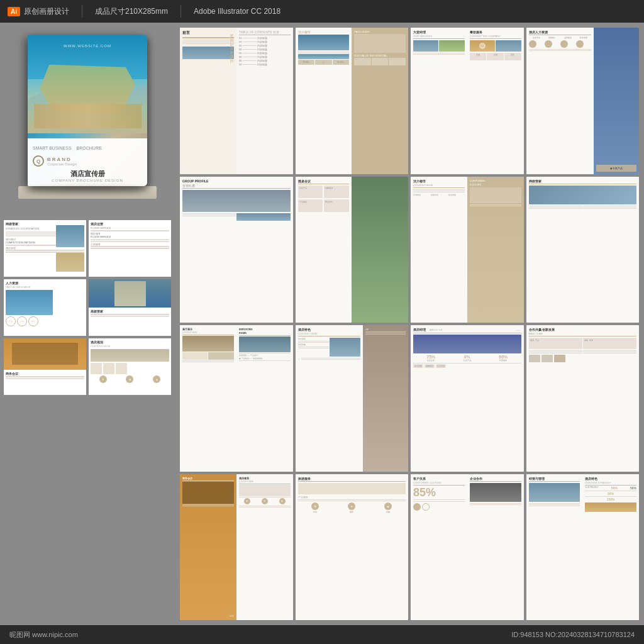 This screenshot has width=644, height=644. Describe the element at coordinates (82, 11) in the screenshot. I see `divider1` at that location.